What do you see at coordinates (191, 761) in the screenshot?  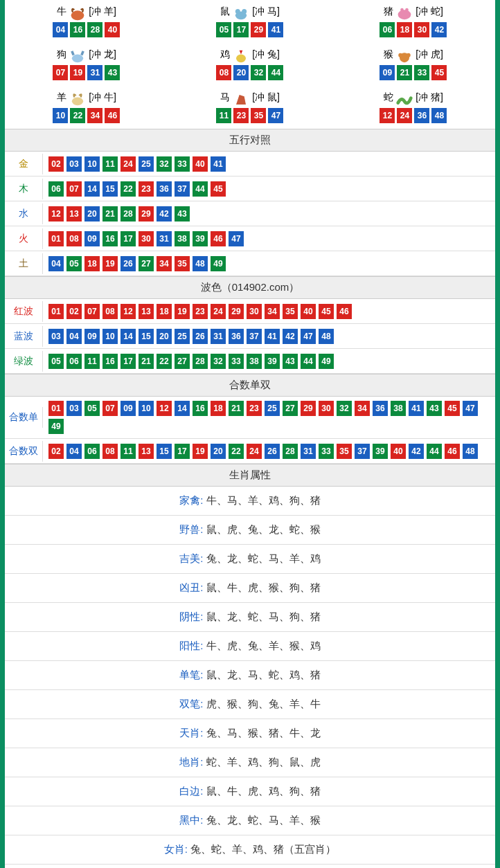 I see `attr-label: 地肖:` at bounding box center [191, 761].